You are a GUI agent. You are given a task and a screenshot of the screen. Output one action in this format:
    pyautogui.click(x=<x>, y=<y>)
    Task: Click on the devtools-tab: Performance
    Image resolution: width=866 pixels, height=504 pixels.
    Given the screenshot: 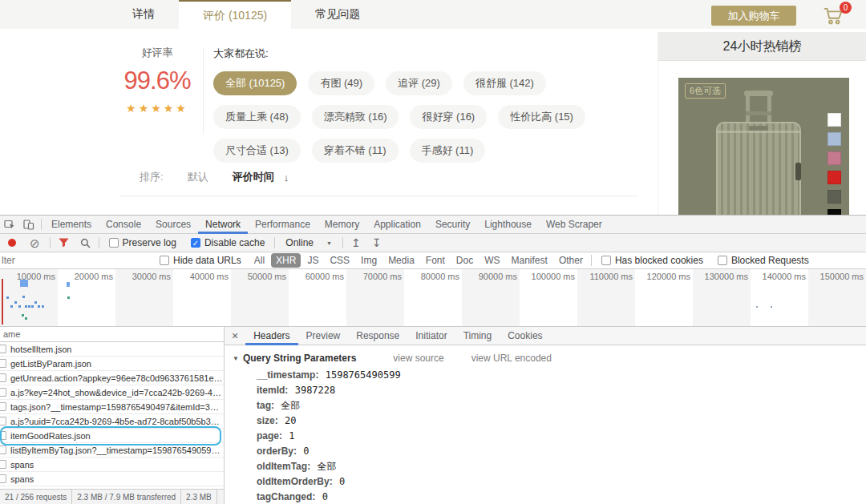 What is the action you would take?
    pyautogui.click(x=282, y=224)
    